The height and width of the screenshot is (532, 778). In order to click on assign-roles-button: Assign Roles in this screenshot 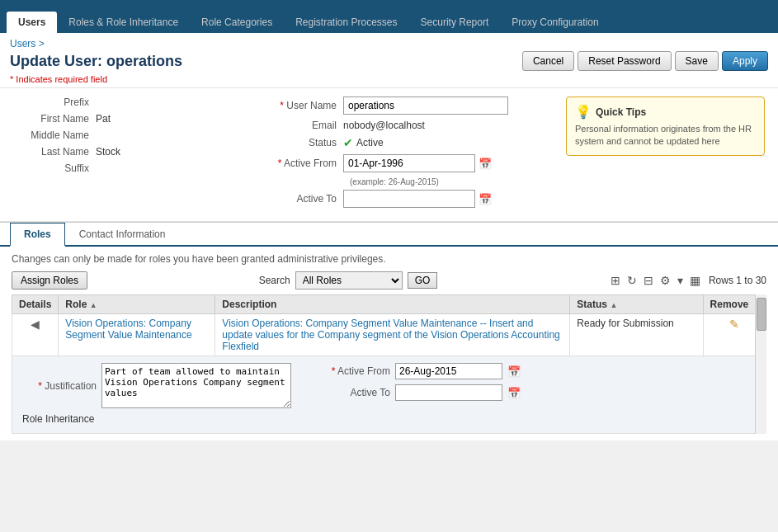, I will do `click(50, 280)`.